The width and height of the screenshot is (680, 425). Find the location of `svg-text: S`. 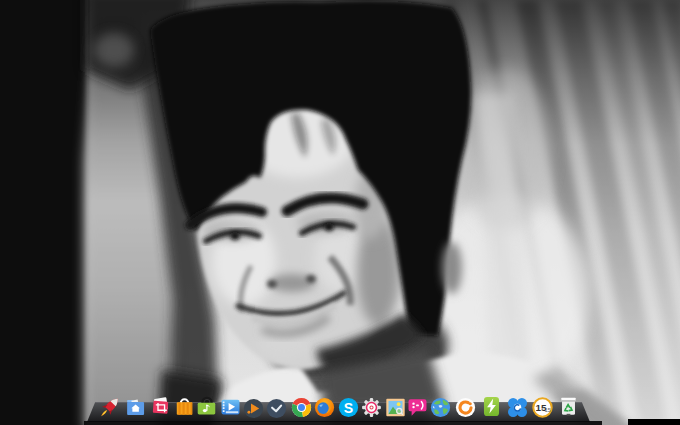

svg-text: S is located at coordinates (348, 408).